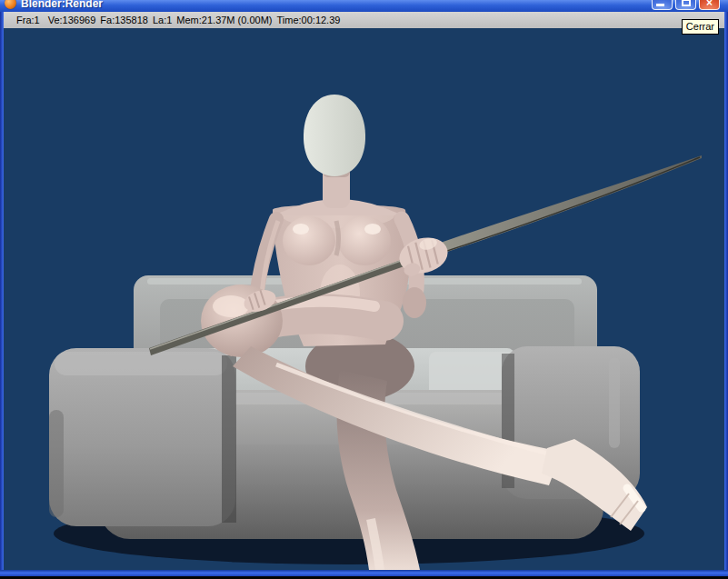 The image size is (728, 579). I want to click on blender-app-icon, so click(11, 5).